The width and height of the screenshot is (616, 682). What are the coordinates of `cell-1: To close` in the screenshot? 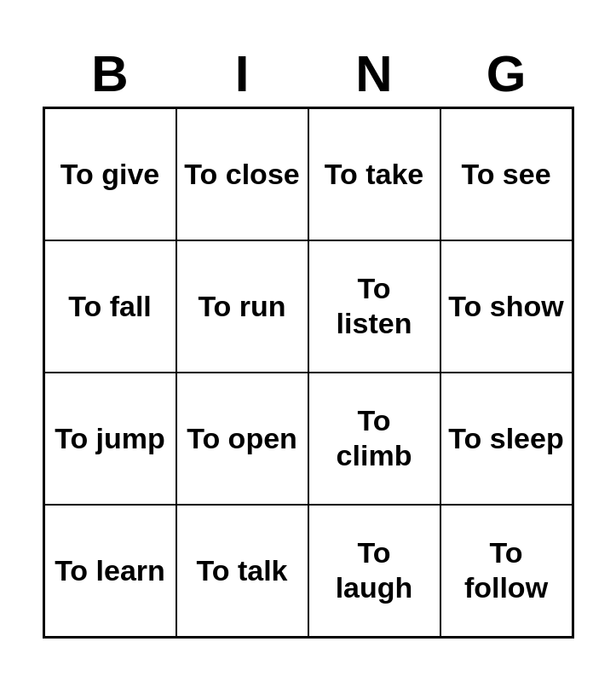 It's located at (242, 174).